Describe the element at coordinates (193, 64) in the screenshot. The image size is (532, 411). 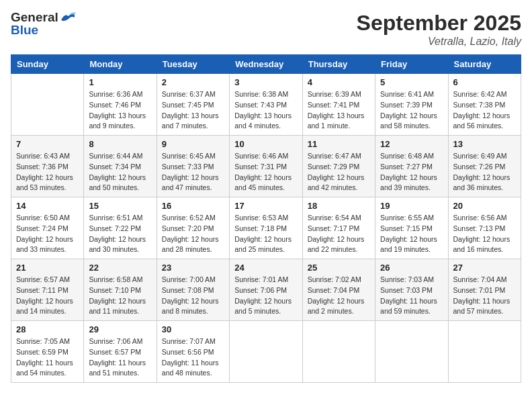
I see `calendar-day-header: Tuesday` at that location.